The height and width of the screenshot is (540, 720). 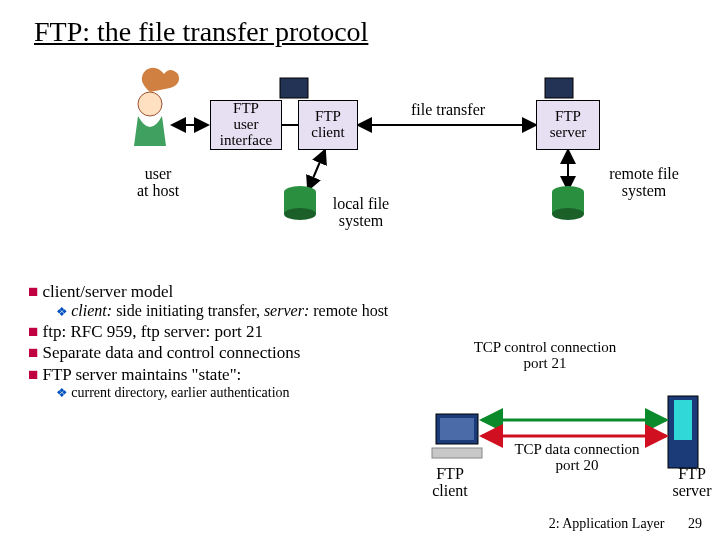 I want to click on remote-fs-icon, so click(x=568, y=203).